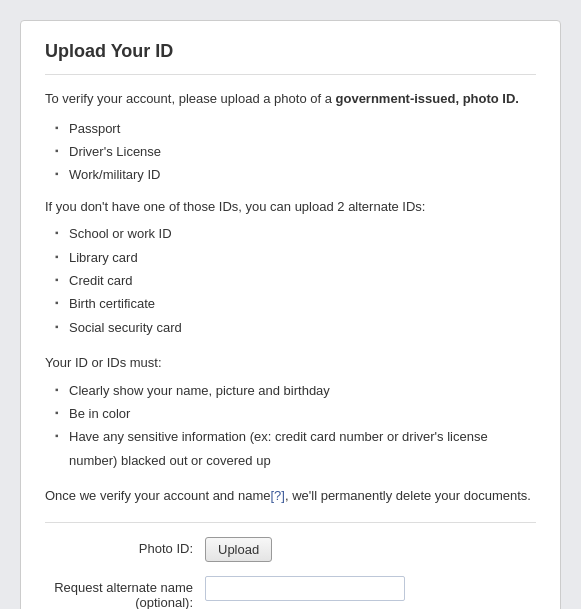  I want to click on list-item: Passport, so click(296, 128).